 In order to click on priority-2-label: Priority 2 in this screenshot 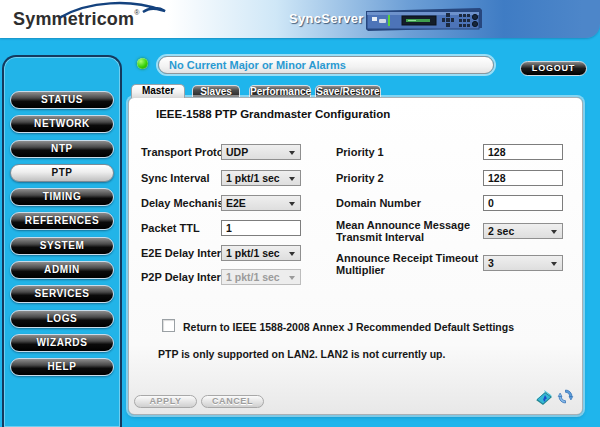, I will do `click(360, 178)`.